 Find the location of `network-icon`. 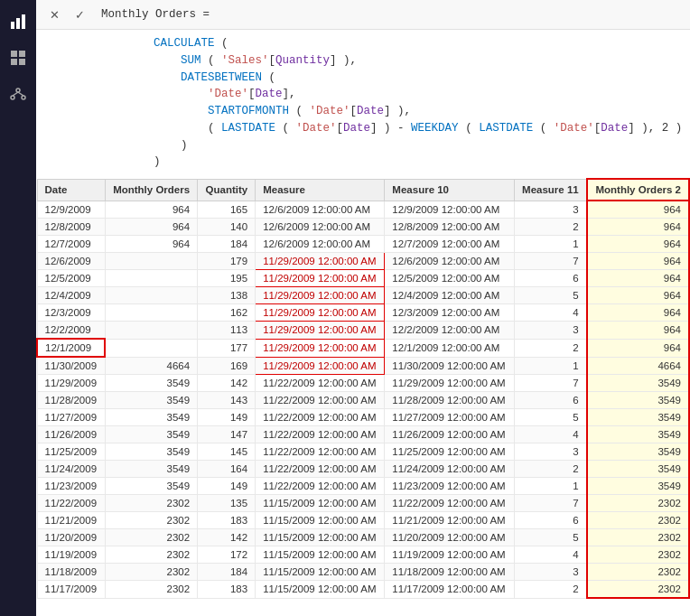

network-icon is located at coordinates (18, 94).